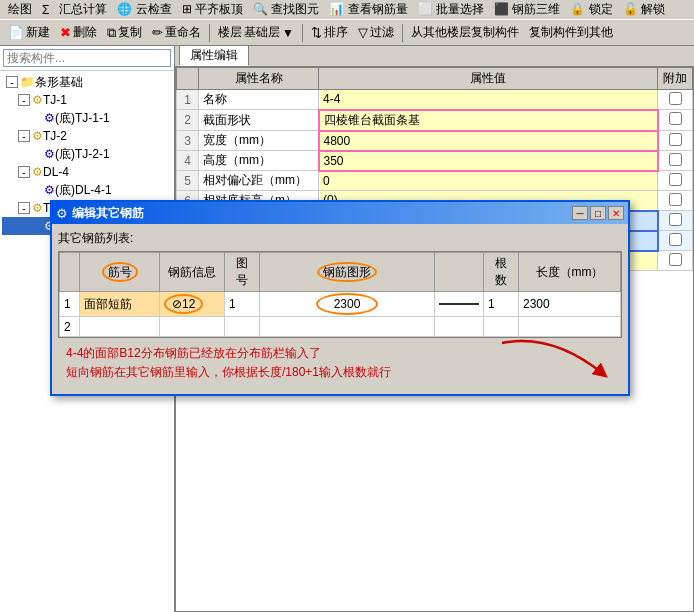 The image size is (694, 612). I want to click on tree-root: - 📁 条形基础, so click(87, 82).